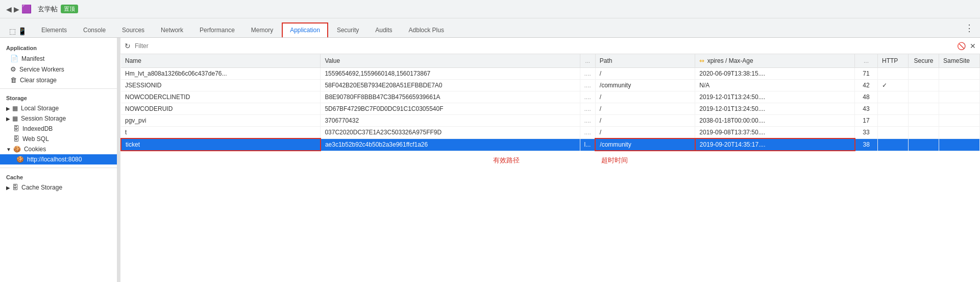  I want to click on session-storage-arrow: ▶, so click(8, 119).